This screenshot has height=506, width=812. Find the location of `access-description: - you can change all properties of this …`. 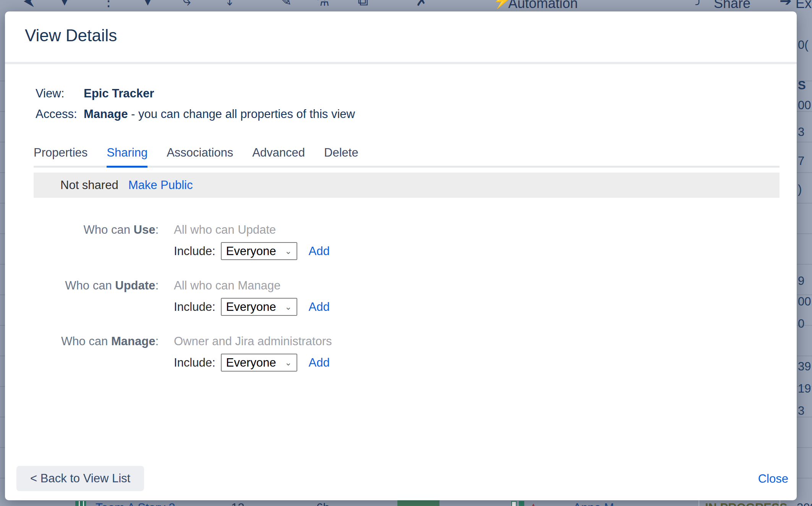

access-description: - you can change all properties of this … is located at coordinates (241, 114).